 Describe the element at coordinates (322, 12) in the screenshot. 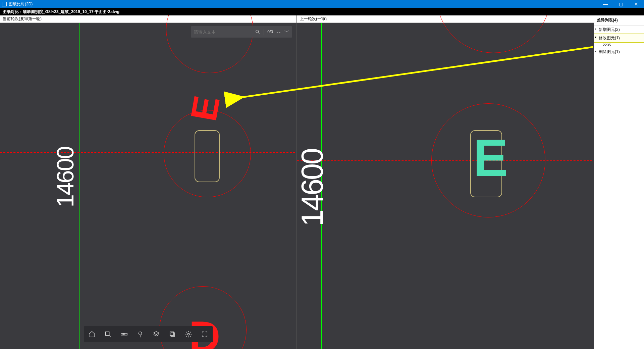

I see `subtitle-bar: 图纸对比：翡翠湖别院_G8%23_建筑_2019_10_17·平面图-2.dwg` at that location.